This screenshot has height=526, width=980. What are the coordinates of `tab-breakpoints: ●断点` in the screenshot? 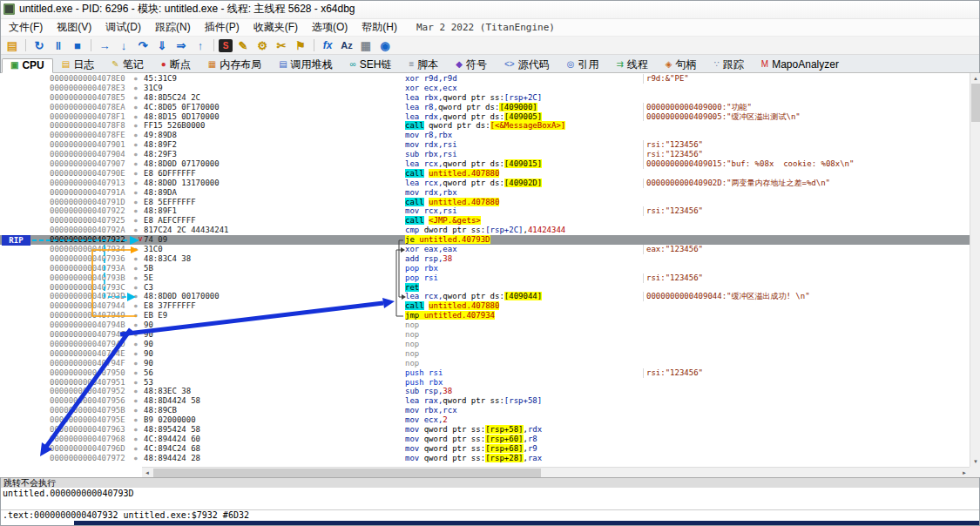 It's located at (176, 64).